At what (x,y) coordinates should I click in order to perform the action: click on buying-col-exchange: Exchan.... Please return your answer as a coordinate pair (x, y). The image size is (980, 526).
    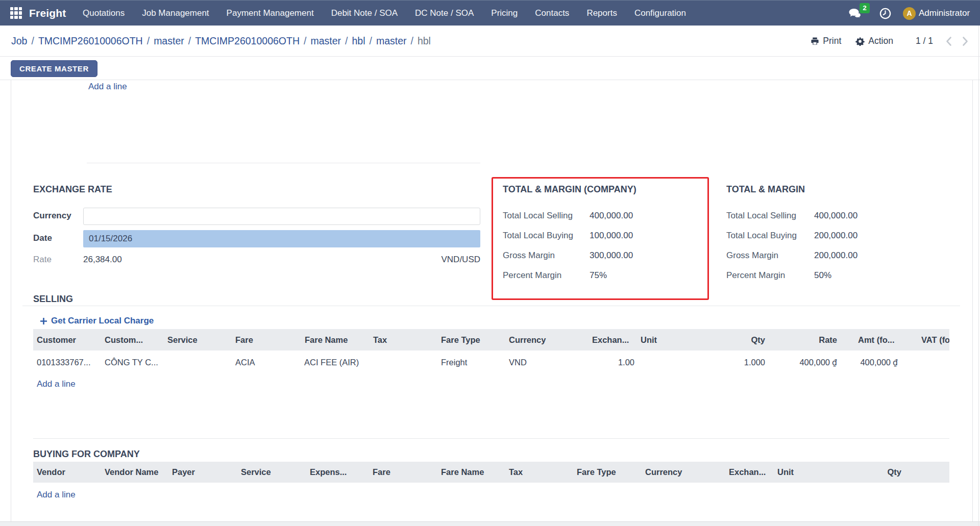
    Looking at the image, I should click on (747, 472).